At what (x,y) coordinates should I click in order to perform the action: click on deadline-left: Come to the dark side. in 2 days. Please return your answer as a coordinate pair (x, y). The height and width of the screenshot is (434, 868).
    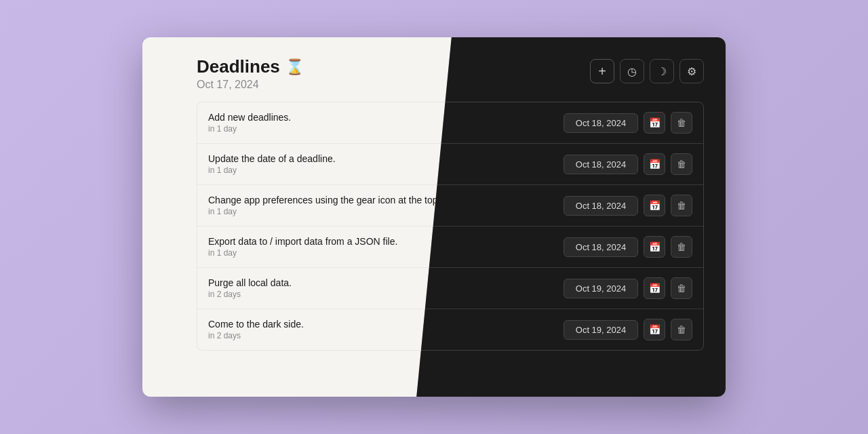
    Looking at the image, I should click on (256, 330).